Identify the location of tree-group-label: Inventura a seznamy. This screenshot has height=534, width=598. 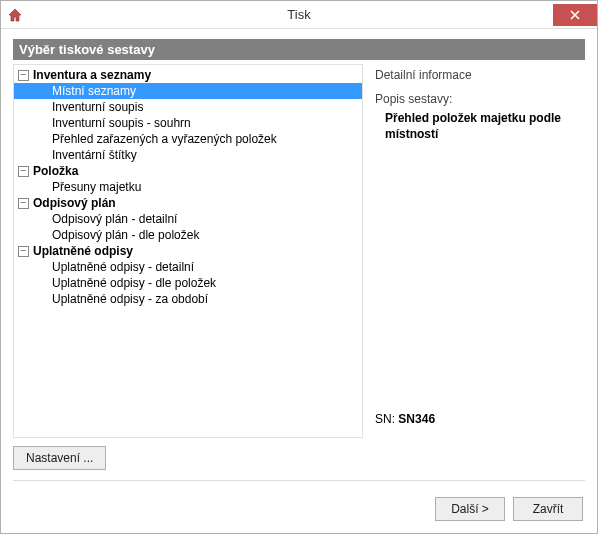
(92, 75).